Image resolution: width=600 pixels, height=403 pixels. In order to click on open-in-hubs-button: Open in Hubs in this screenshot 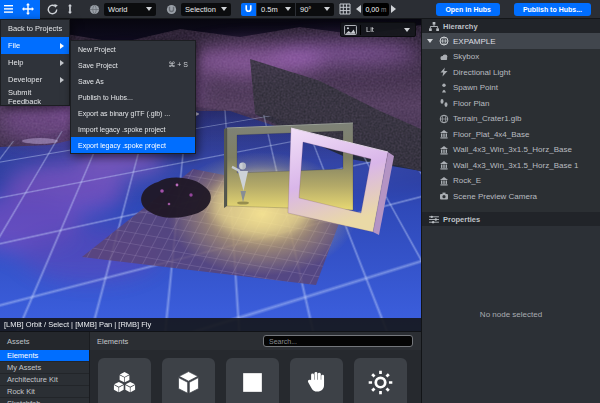, I will do `click(468, 10)`.